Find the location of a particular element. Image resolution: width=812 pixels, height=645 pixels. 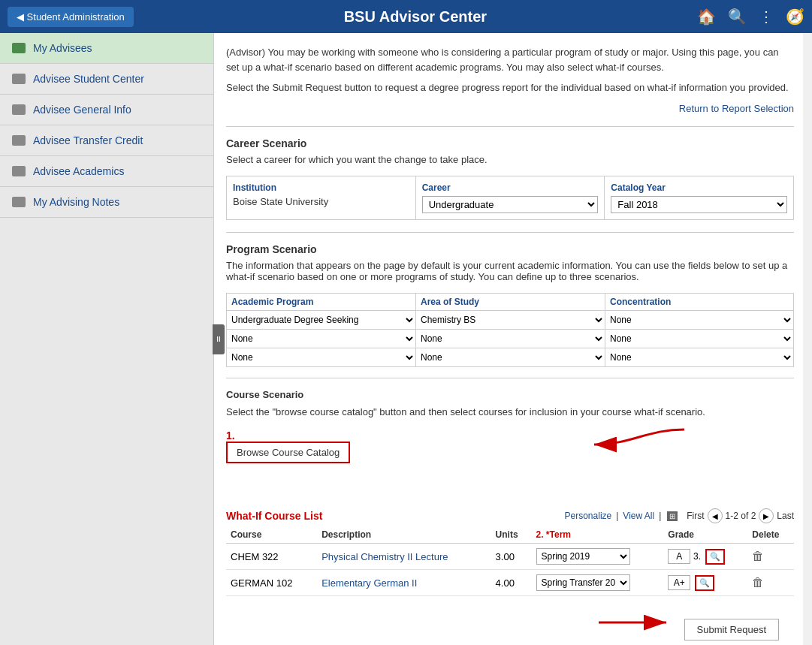

return-link-container: Return to Report Selection is located at coordinates (510, 108).